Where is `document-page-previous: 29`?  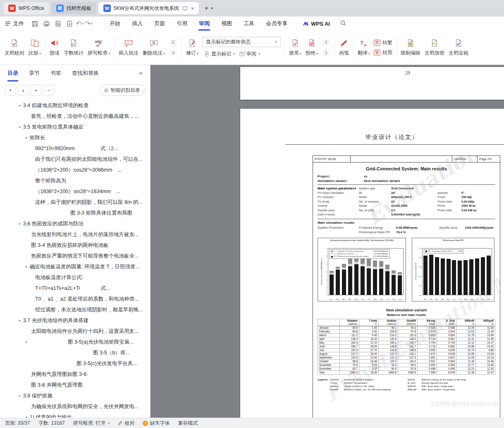 document-page-previous: 29 is located at coordinates (372, 84).